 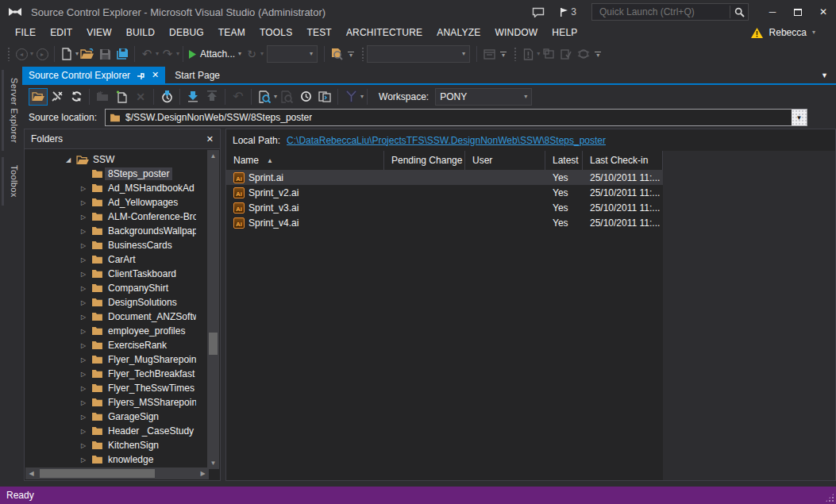 What do you see at coordinates (362, 97) in the screenshot?
I see `branch-caret-icon: ▾` at bounding box center [362, 97].